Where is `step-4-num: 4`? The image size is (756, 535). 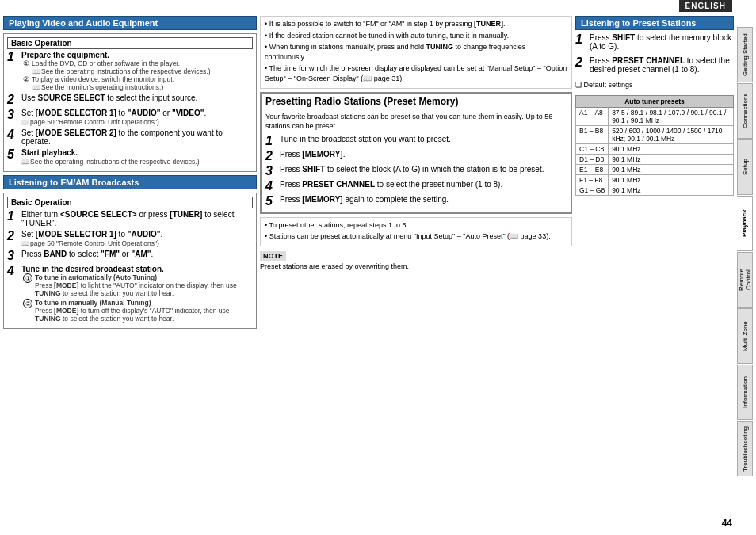
step-4-num: 4 is located at coordinates (13, 135).